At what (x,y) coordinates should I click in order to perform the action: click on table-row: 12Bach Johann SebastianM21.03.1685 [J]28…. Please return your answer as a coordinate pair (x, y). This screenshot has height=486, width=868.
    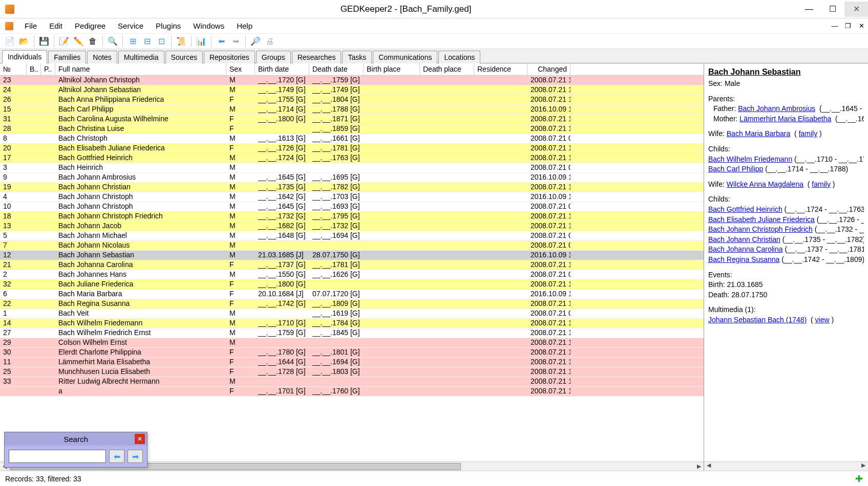
    Looking at the image, I should click on (352, 256).